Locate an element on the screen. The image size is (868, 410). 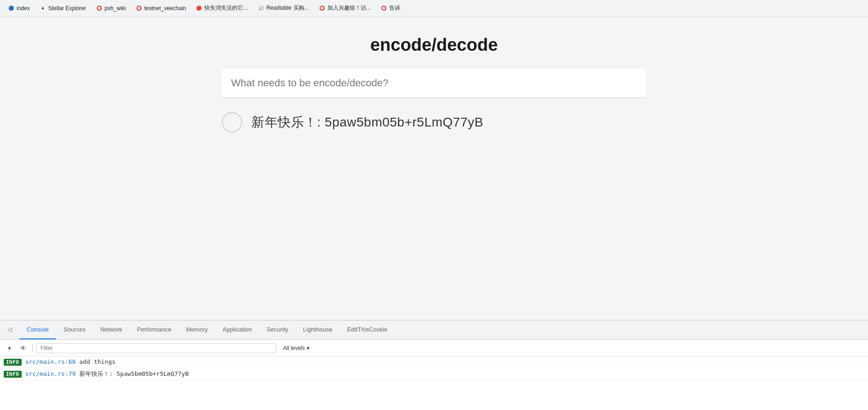
devtools-tab-console: Console is located at coordinates (38, 330).